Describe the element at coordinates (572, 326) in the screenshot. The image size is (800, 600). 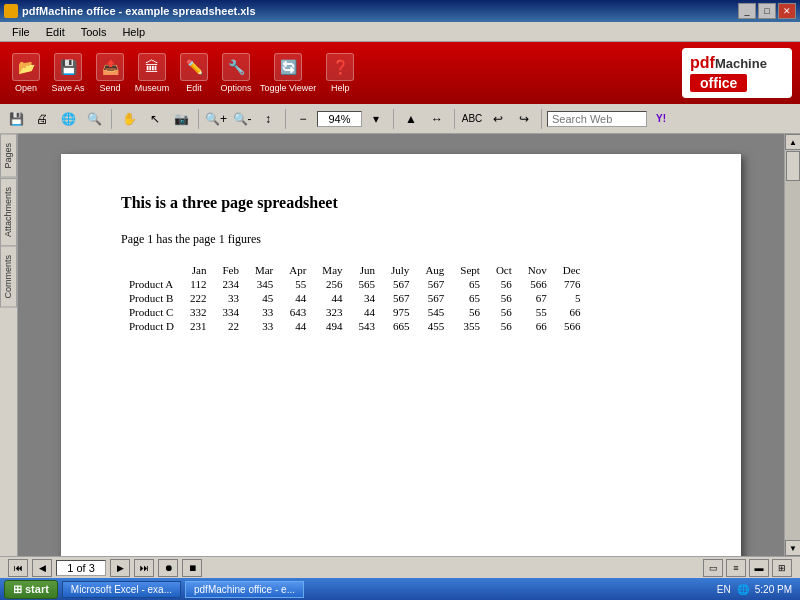
I see `cell-r3-c12: 566` at that location.